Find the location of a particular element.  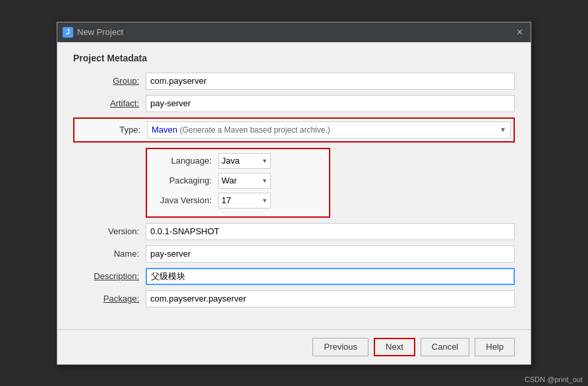

app-icon: J is located at coordinates (68, 32).